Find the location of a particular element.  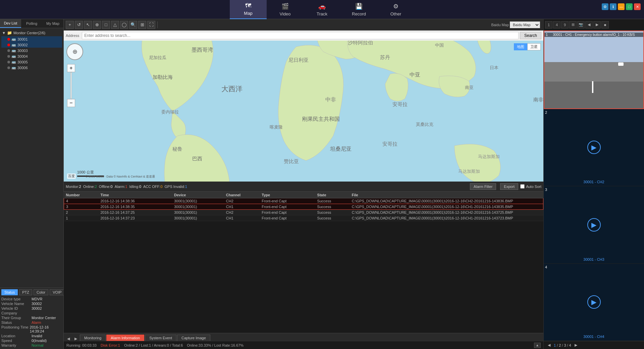

nav-item-other: ⚙ Other is located at coordinates (396, 9).